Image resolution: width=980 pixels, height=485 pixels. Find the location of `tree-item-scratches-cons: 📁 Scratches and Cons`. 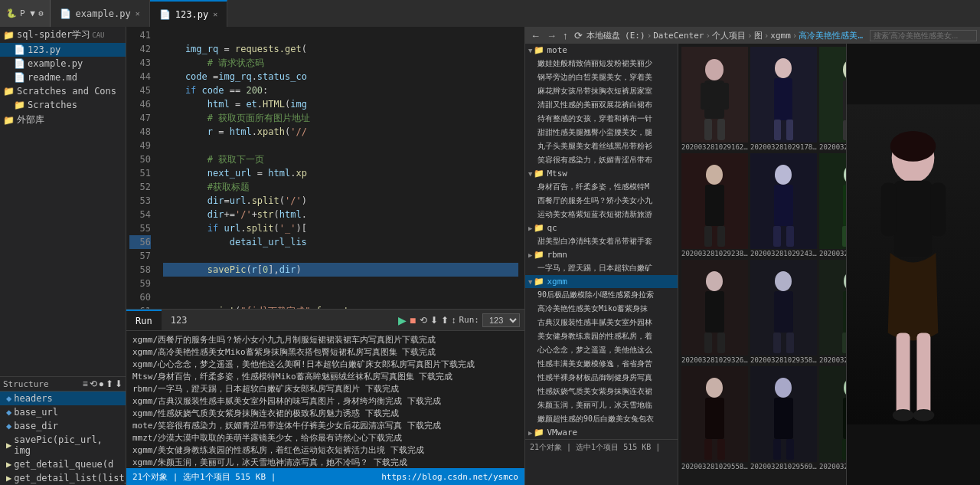

tree-item-scratches-cons: 📁 Scratches and Cons is located at coordinates (63, 91).